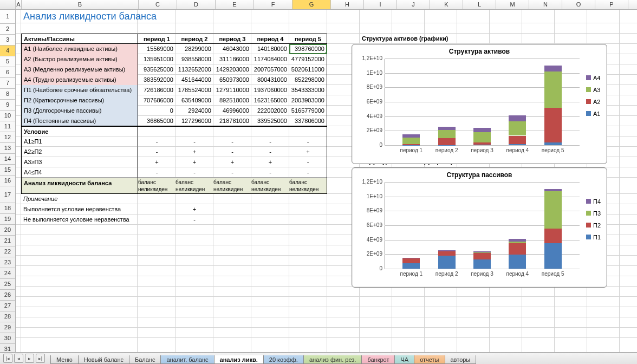  I want to click on row-header-20: 20, so click(8, 230).